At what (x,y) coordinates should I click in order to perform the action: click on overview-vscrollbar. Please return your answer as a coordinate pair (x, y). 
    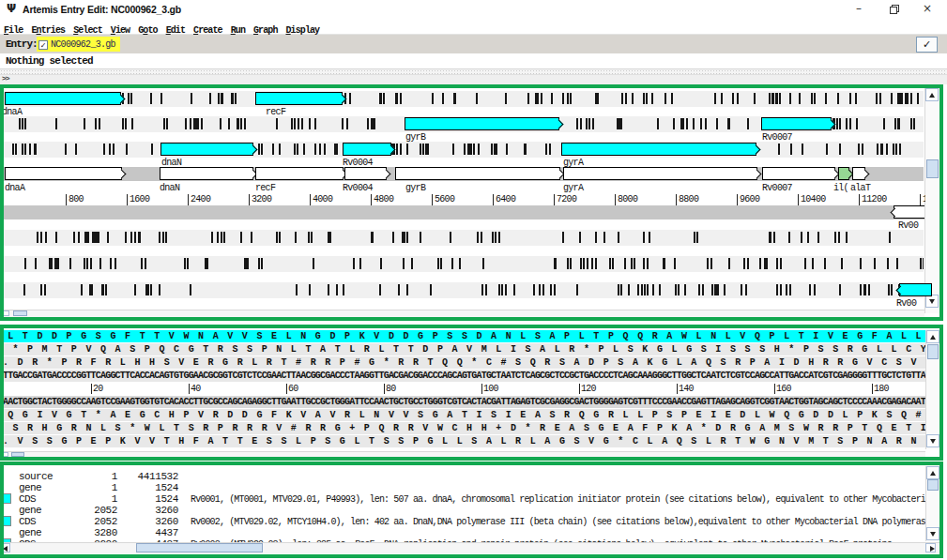
    Looking at the image, I should click on (932, 201).